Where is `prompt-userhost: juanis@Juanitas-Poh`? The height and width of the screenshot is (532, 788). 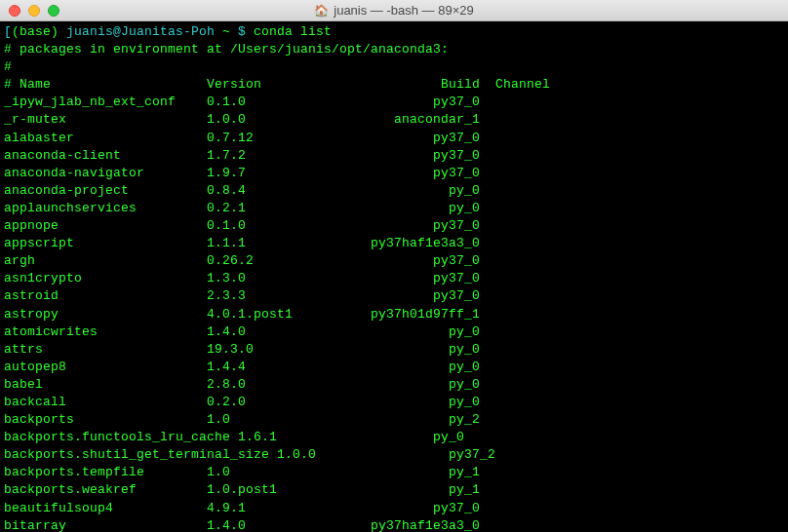 prompt-userhost: juanis@Juanitas-Poh is located at coordinates (144, 31).